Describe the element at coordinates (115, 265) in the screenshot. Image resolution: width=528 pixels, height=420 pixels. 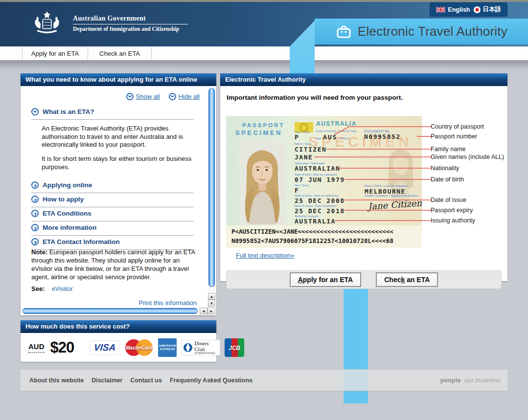
I see `note-paragraph: Note: European passport holders cannot a…` at that location.